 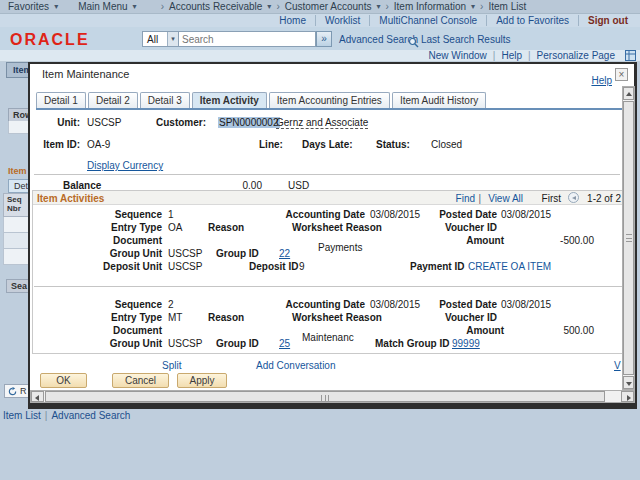 What do you see at coordinates (428, 20) in the screenshot?
I see `multichannel-console-link: MultiChannel Console` at bounding box center [428, 20].